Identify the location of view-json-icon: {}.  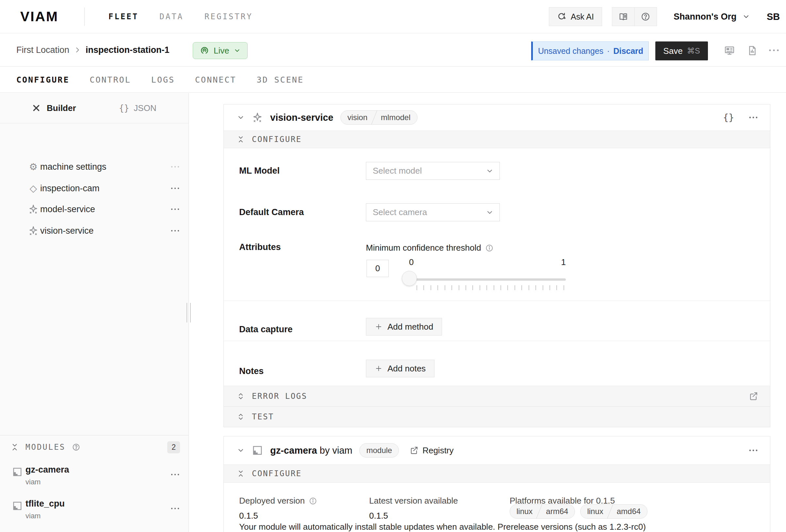
(729, 118).